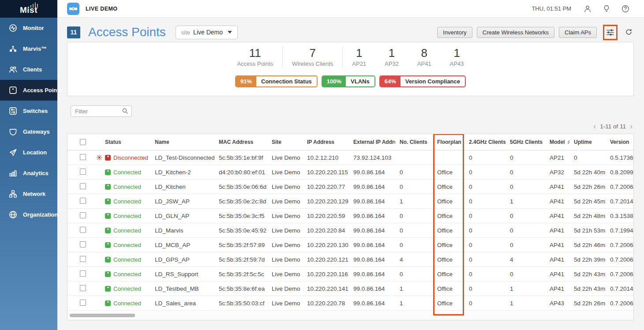 The width and height of the screenshot is (644, 330). What do you see at coordinates (558, 201) in the screenshot?
I see `cell-model: AP41` at bounding box center [558, 201].